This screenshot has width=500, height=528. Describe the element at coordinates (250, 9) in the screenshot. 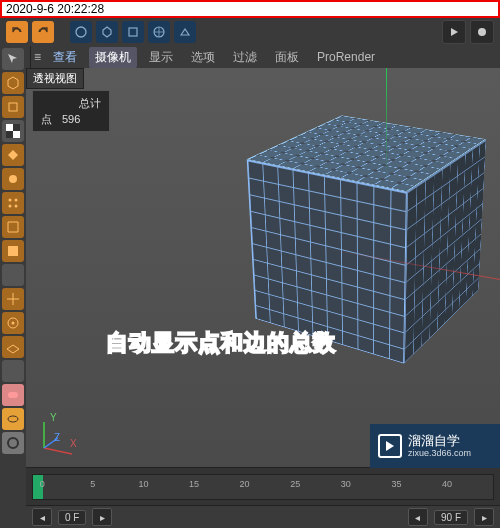

I see `timestamp-overlay: 2020-9-6 20:22:28` at that location.